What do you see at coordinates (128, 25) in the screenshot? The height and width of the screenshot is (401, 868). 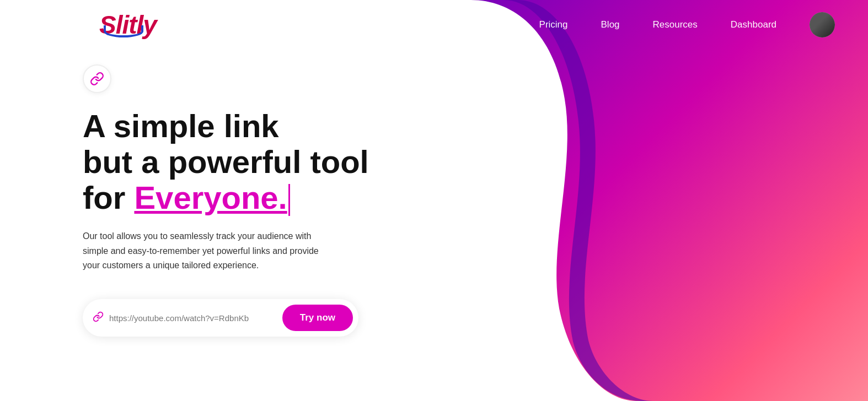 I see `logo: Slitly` at bounding box center [128, 25].